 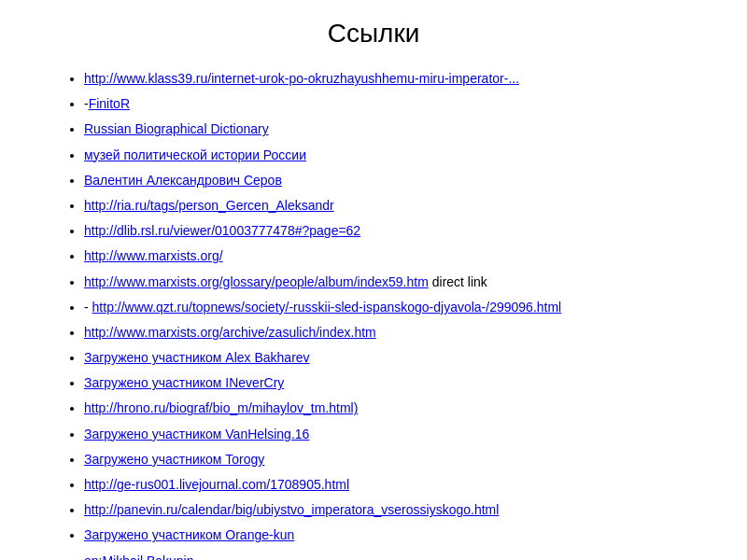 I want to click on list-item: http://www.marxists.org/, so click(x=388, y=256).